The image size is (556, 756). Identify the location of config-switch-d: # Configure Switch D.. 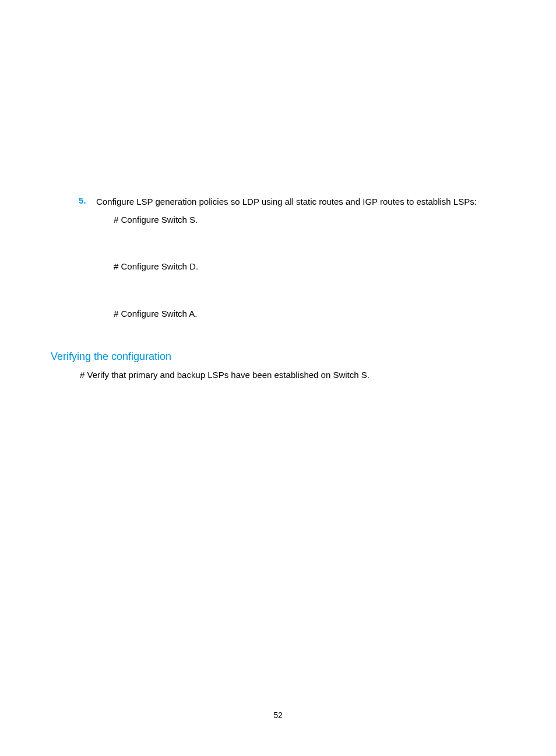
(304, 267).